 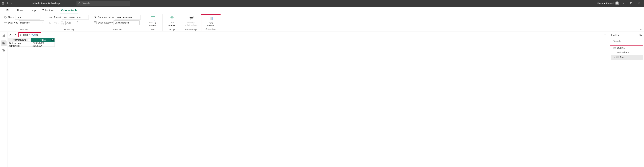 What do you see at coordinates (211, 29) in the screenshot?
I see `group-calculations-label: Calculations` at bounding box center [211, 29].